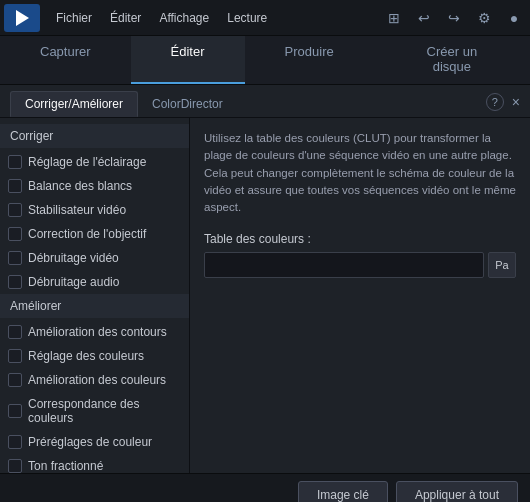 The image size is (530, 502). I want to click on pa-button: Pa, so click(502, 265).